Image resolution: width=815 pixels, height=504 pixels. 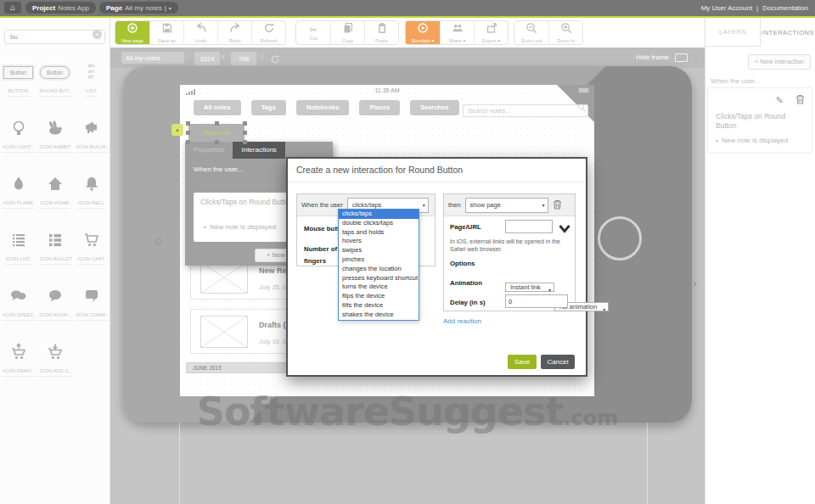 I want to click on documentation-link: Documentation, so click(x=785, y=8).